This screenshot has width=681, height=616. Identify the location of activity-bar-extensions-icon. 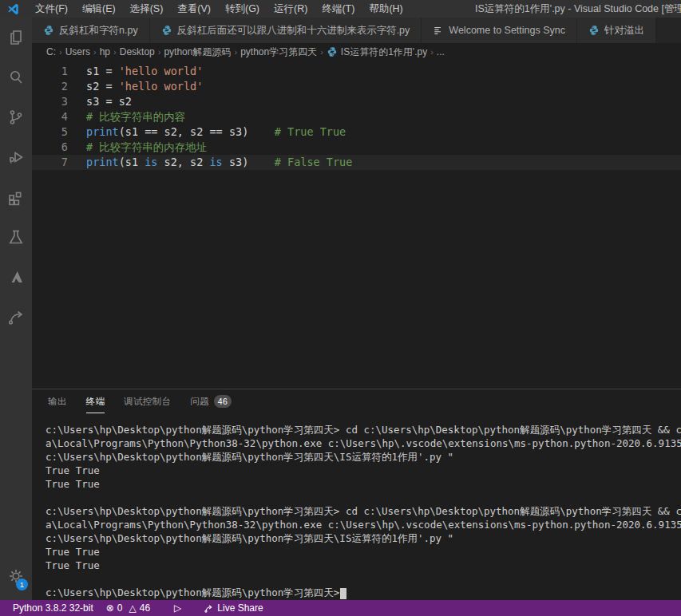
(16, 197).